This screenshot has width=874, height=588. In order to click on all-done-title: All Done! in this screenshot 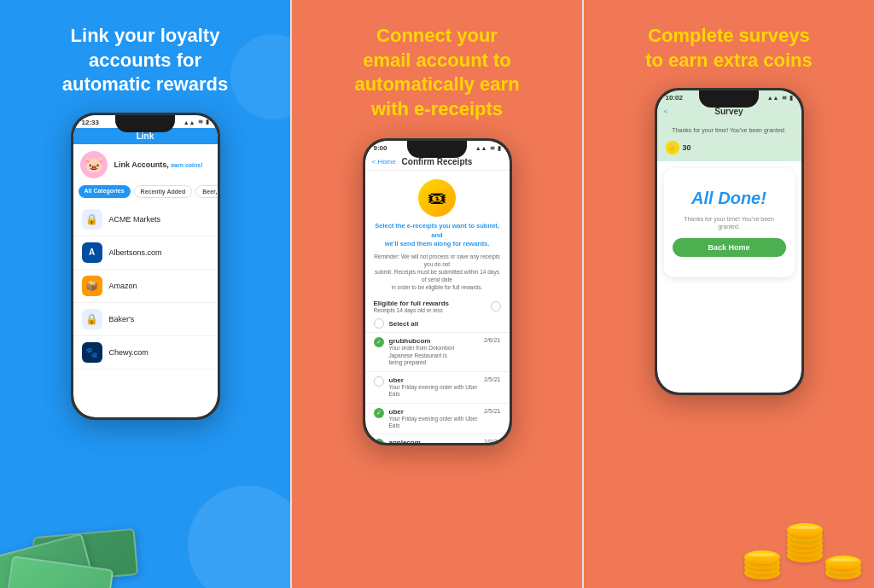, I will do `click(729, 198)`.